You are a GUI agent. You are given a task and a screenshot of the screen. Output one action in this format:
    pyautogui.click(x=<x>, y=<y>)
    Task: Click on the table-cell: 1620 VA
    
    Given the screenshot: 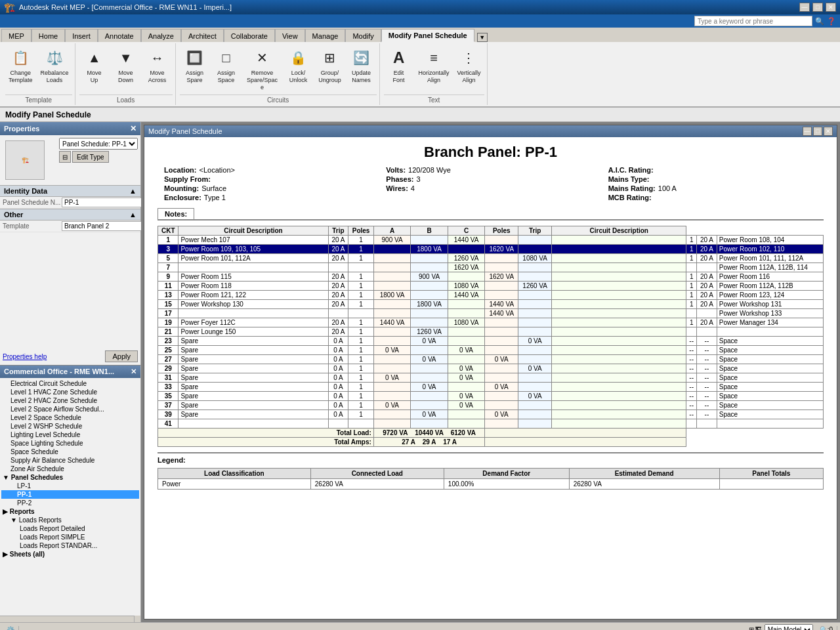 What is the action you would take?
    pyautogui.click(x=501, y=249)
    